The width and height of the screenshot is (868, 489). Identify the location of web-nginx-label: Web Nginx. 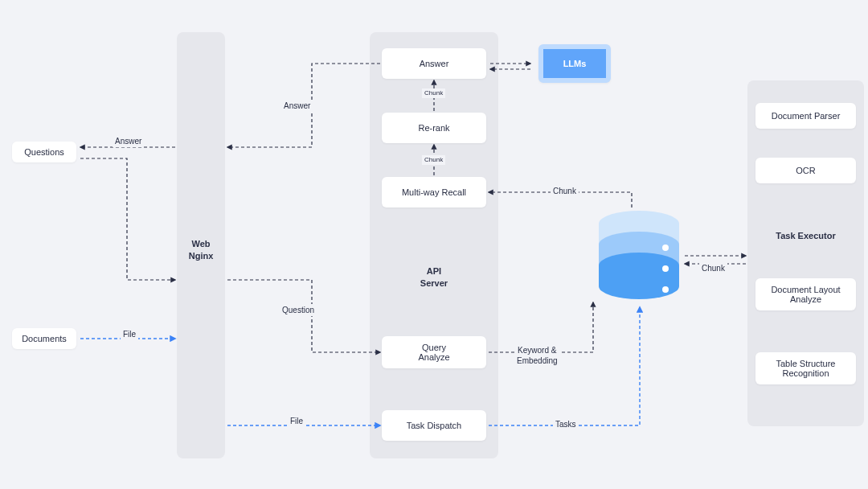
(201, 251).